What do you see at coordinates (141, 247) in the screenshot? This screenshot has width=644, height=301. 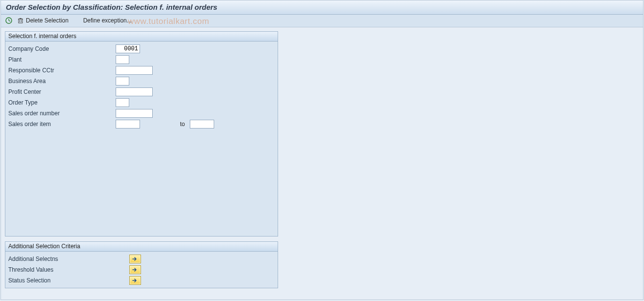 I see `group2-title: Additional Selection Criteria` at bounding box center [141, 247].